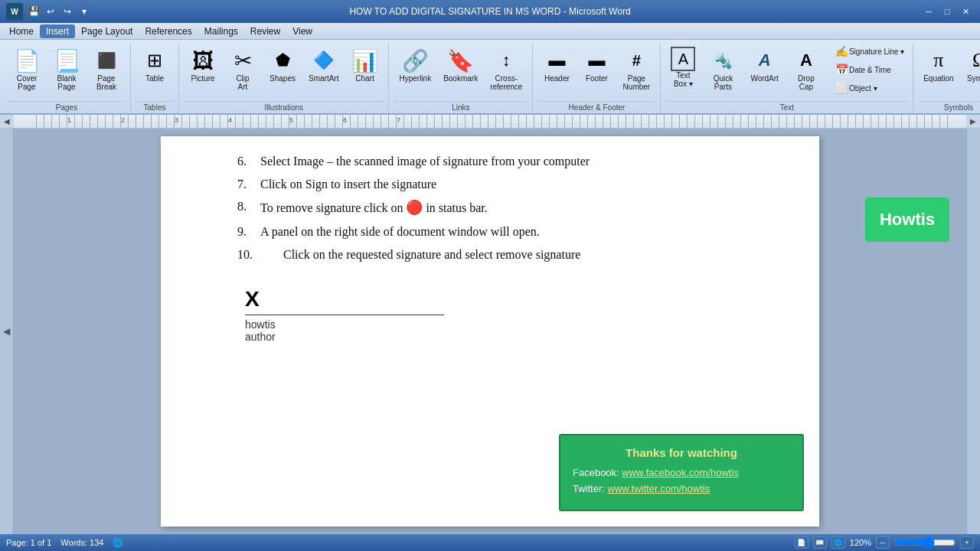  Describe the element at coordinates (284, 78) in the screenshot. I see `ribbon-group-illustrations: 🖼 Picture ✂ ClipArt ⬟ Shapes 🔷 SmartArt …` at that location.